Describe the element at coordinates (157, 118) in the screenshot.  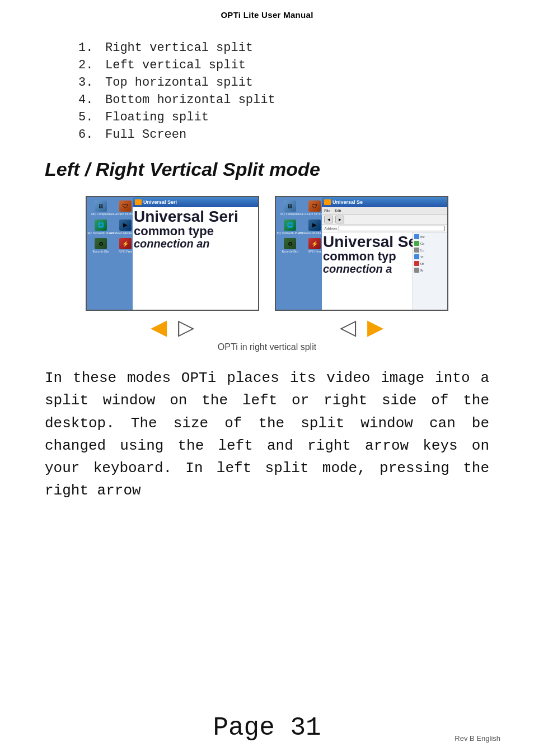
I see `list-text: Floating split` at that location.